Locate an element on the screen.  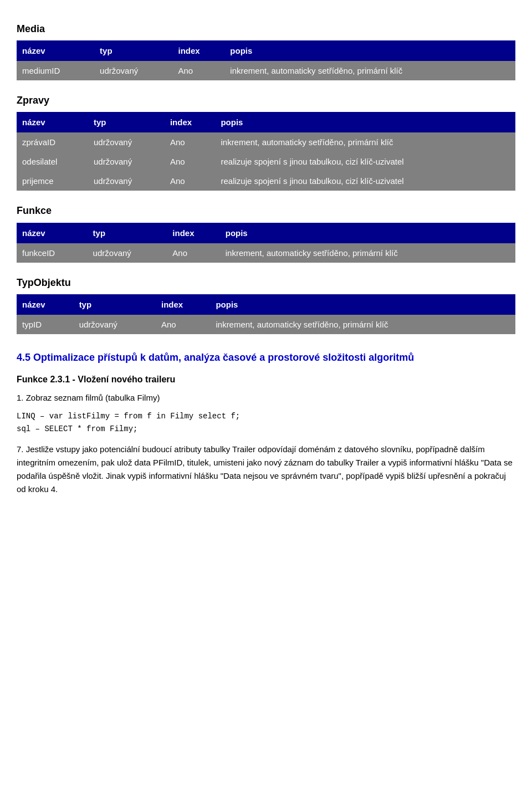
step1-label: 1. Zobraz seznam filmů (tabulka Filmy) is located at coordinates (266, 398).